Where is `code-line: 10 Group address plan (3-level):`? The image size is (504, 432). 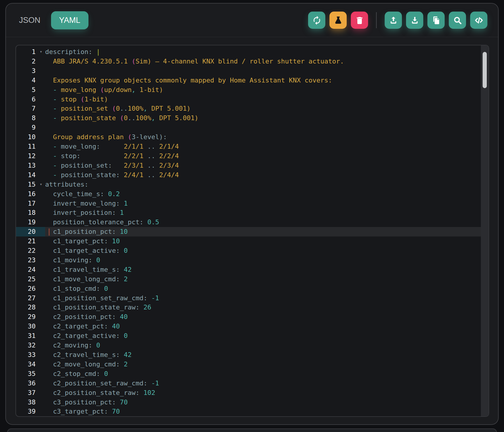
code-line: 10 Group address plan (3-level): is located at coordinates (252, 137).